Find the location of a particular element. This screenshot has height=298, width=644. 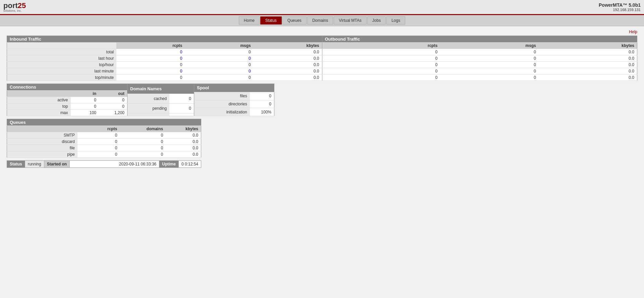

inbound-row-tophour-rcpts: 0 is located at coordinates (151, 65).